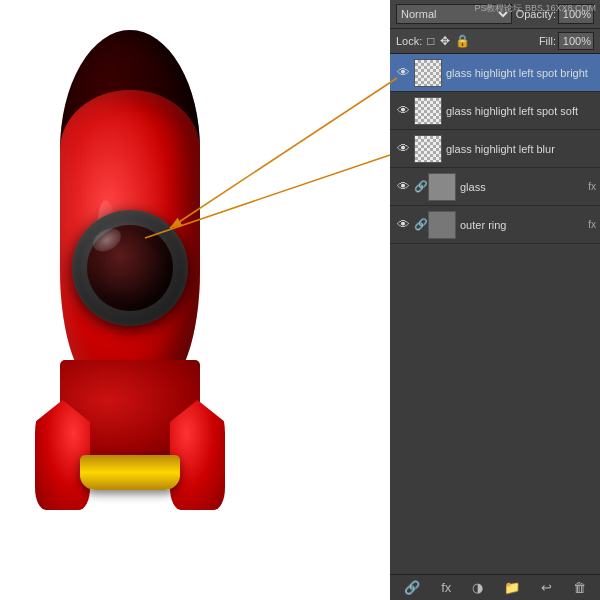 The width and height of the screenshot is (600, 600). I want to click on blend-opacity-row: Normal Opacity:, so click(495, 14).